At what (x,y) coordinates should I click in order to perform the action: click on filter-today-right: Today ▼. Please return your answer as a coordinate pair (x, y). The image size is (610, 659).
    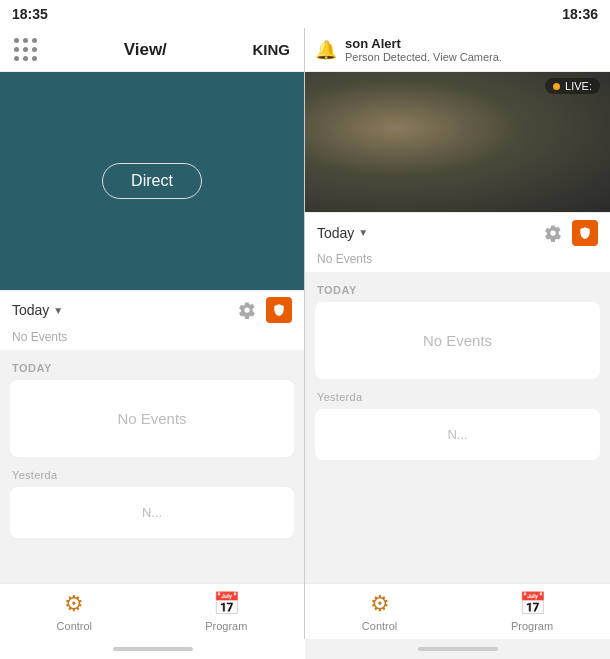
    Looking at the image, I should click on (342, 233).